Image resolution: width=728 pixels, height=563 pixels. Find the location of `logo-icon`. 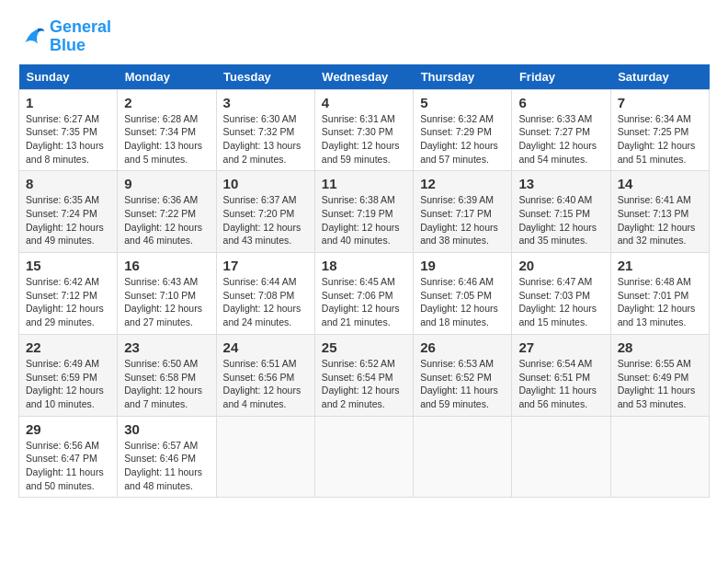

logo-icon is located at coordinates (32, 37).